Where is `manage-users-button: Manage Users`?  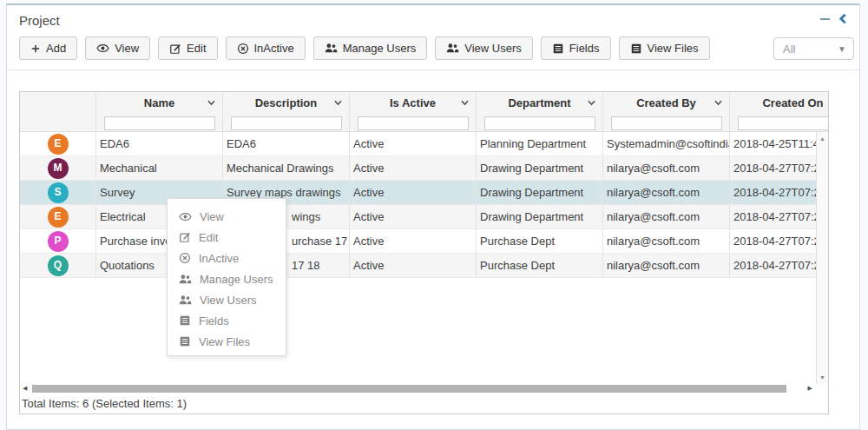 manage-users-button: Manage Users is located at coordinates (371, 49).